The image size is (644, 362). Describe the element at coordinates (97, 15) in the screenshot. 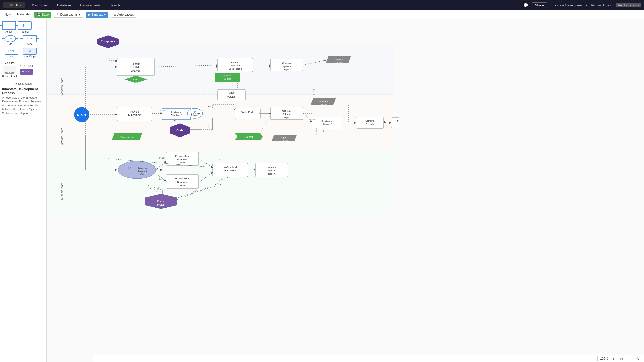

I see `simulate-button: ▶ Simulate ▾` at that location.